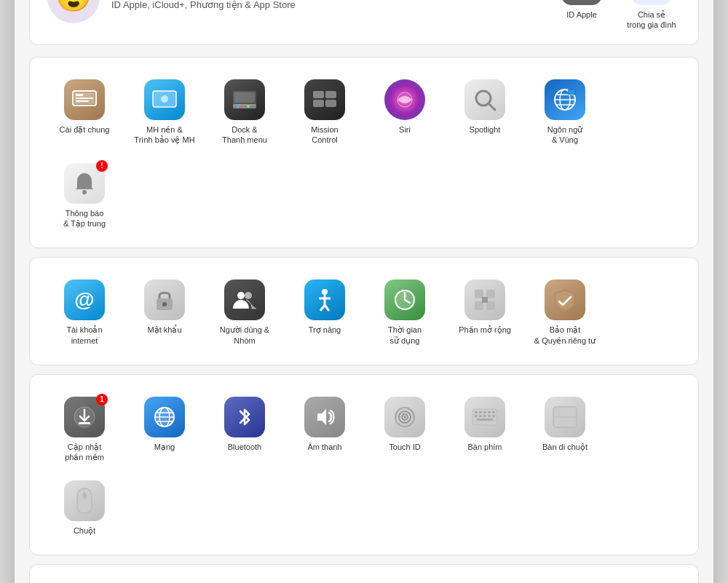 The image size is (728, 583). What do you see at coordinates (485, 447) in the screenshot?
I see `keyboard-label: Bàn phím` at bounding box center [485, 447].